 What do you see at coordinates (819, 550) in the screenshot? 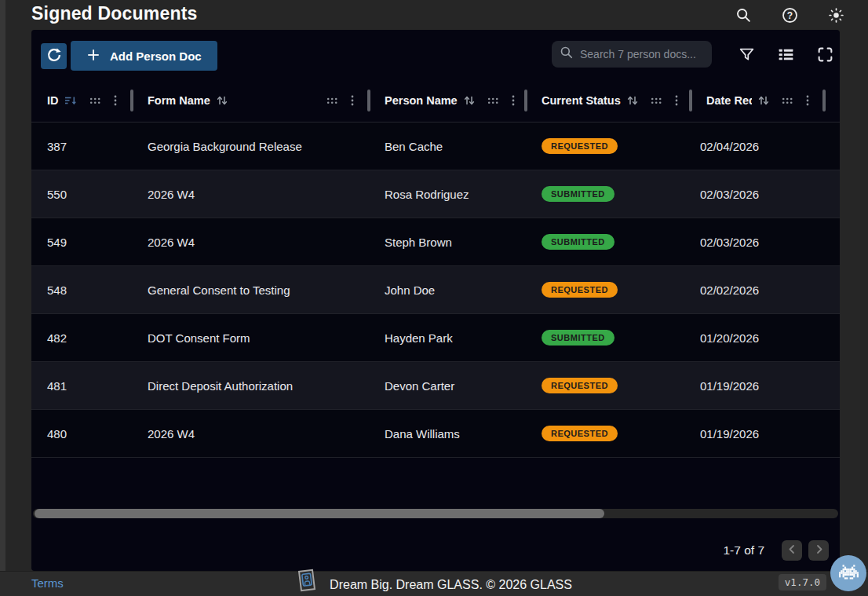
I see `next-page-button` at bounding box center [819, 550].